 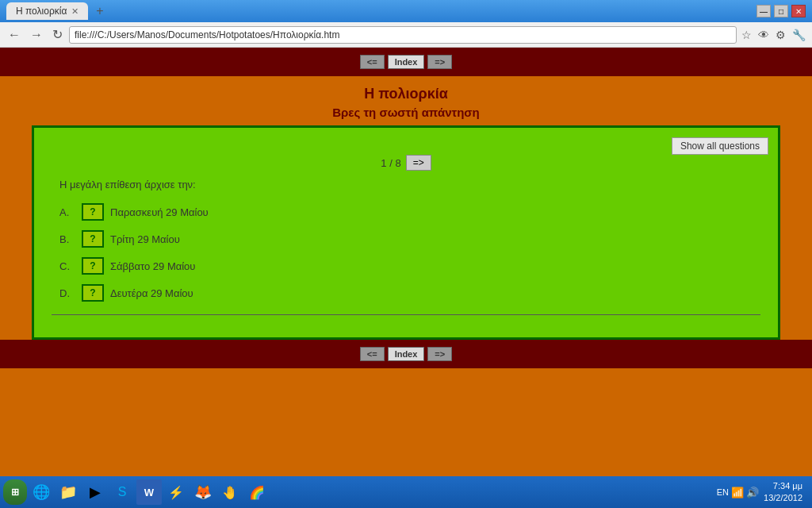 What do you see at coordinates (176, 492) in the screenshot?
I see `taskbar-lightning-icon: ⚡` at bounding box center [176, 492].